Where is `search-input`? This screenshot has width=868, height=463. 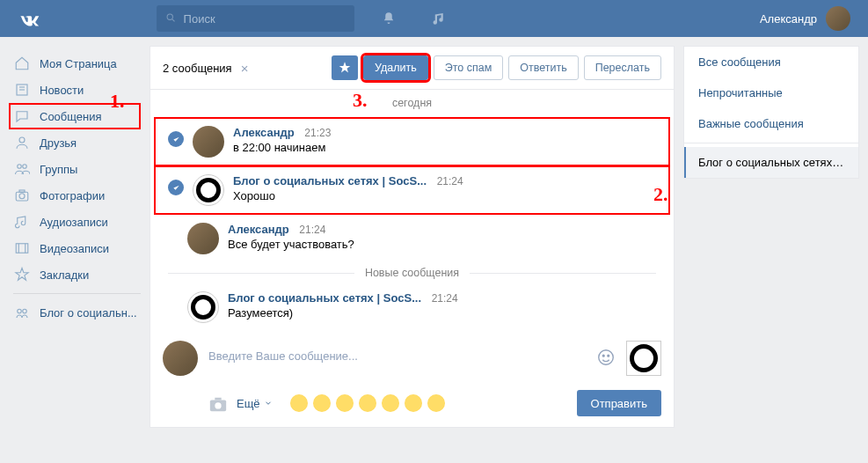 search-input is located at coordinates (265, 19).